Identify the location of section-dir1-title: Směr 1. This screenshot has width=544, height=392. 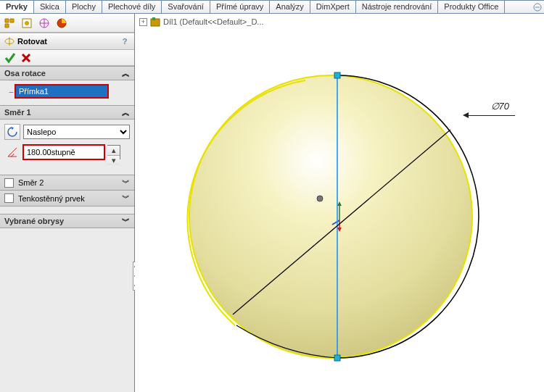
(17, 112).